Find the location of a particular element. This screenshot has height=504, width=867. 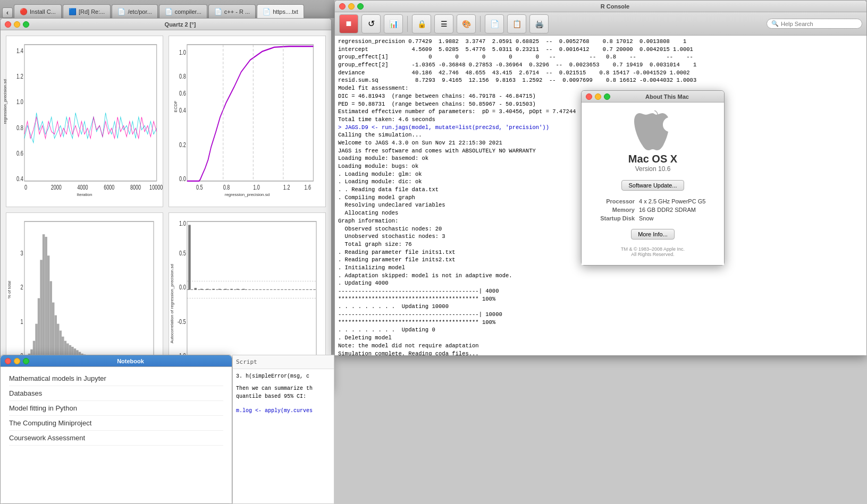

notebook-list-item: Model fitting in Python is located at coordinates (116, 408).